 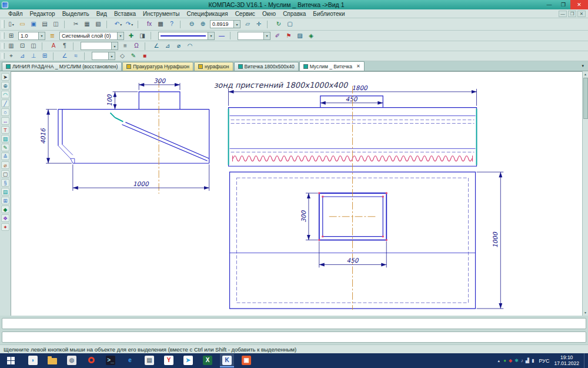 What do you see at coordinates (5, 77) in the screenshot?
I see `tool-pointer: ➤` at bounding box center [5, 77].